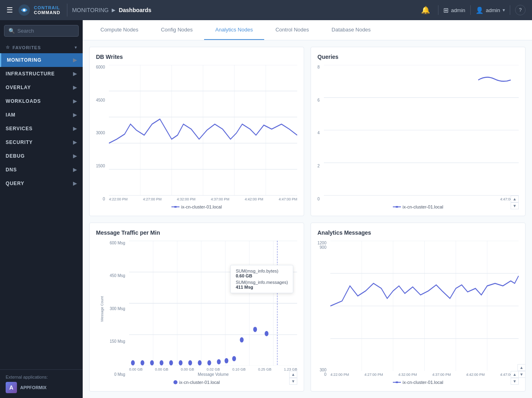 This screenshot has height=398, width=532. Describe the element at coordinates (438, 10) in the screenshot. I see `divider1` at that location.